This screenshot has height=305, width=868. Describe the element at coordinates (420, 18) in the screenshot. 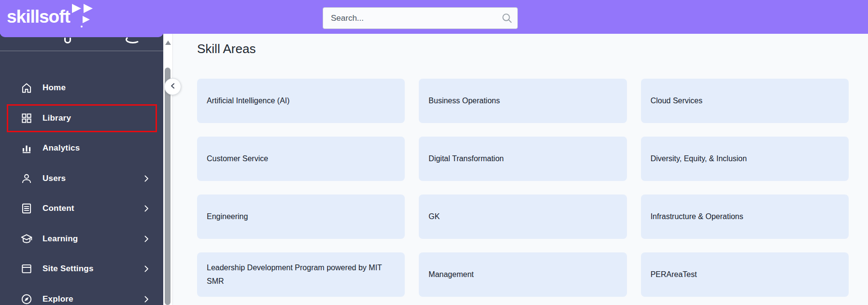

I see `global-search` at that location.